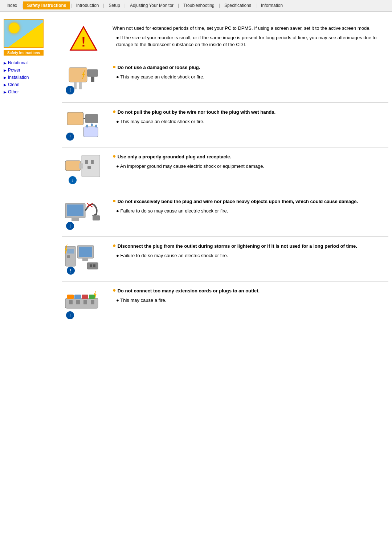 The height and width of the screenshot is (555, 392). What do you see at coordinates (225, 214) in the screenshot?
I see `section-bend: ! ● Do not excessively bend the plug and…` at bounding box center [225, 214].